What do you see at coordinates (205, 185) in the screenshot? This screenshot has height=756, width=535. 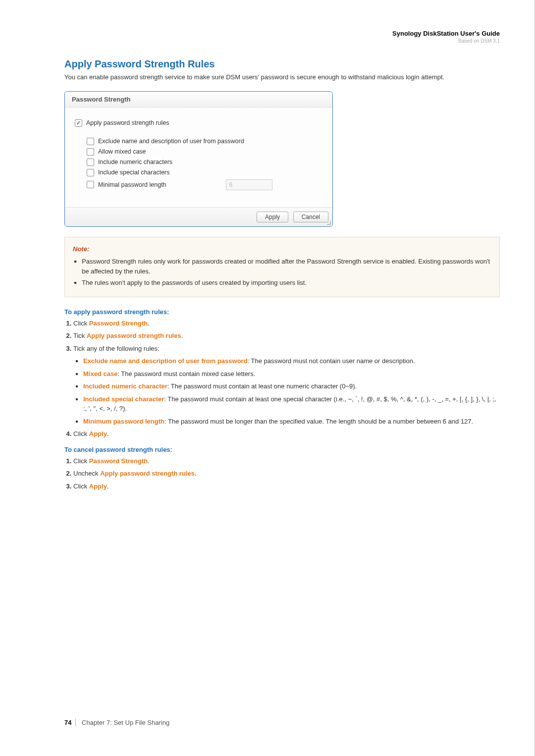 I see `minlen-row: Minimal password length 6` at bounding box center [205, 185].